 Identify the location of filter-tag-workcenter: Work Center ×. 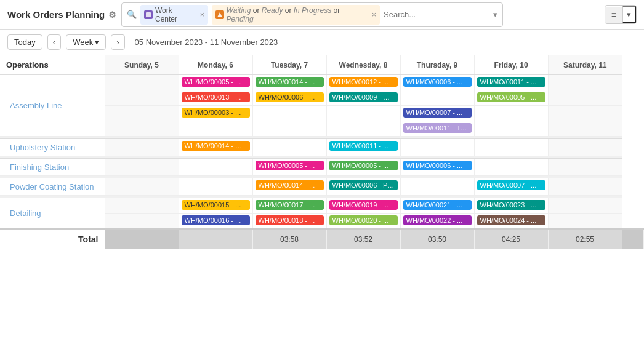
(174, 15).